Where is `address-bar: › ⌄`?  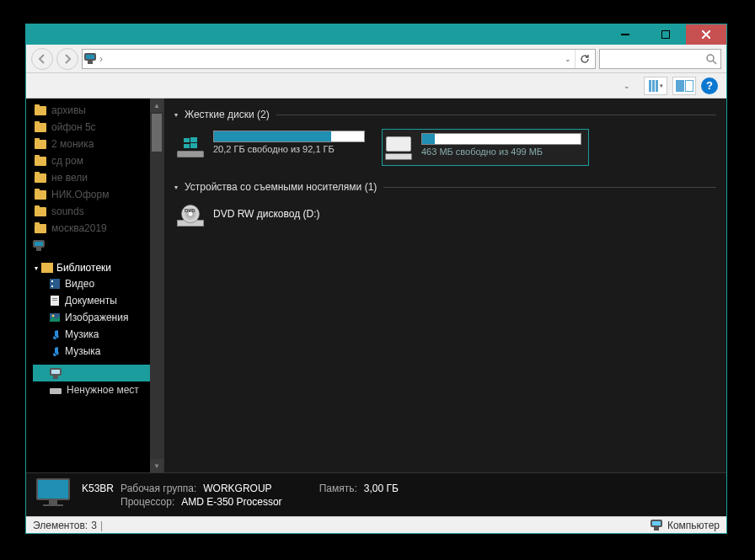 address-bar: › ⌄ is located at coordinates (339, 59).